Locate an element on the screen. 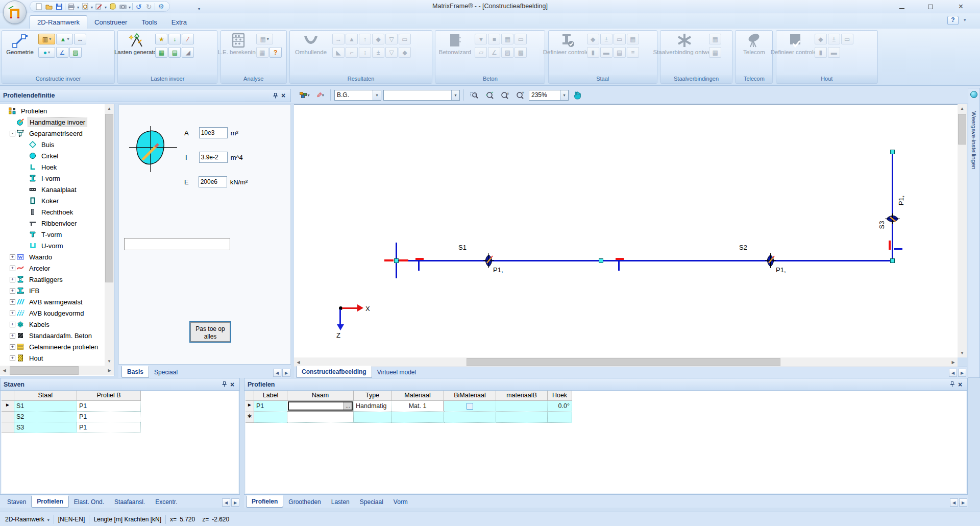  profile-select-button is located at coordinates (47, 39).